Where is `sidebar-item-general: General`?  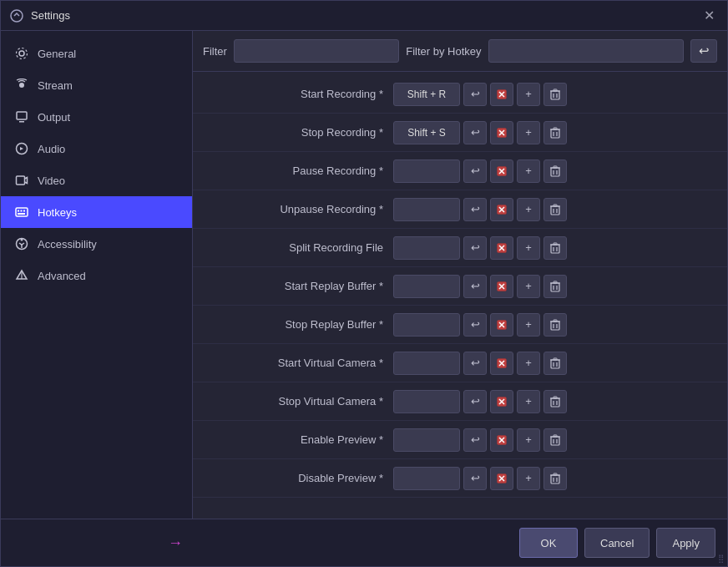 sidebar-item-general: General is located at coordinates (97, 53).